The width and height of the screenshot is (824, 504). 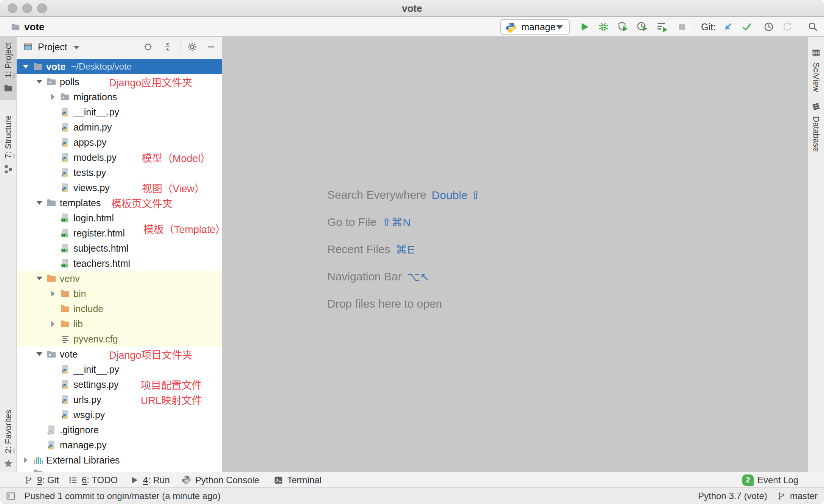 I want to click on tree-item-subjects.html: subjects.html, so click(x=120, y=248).